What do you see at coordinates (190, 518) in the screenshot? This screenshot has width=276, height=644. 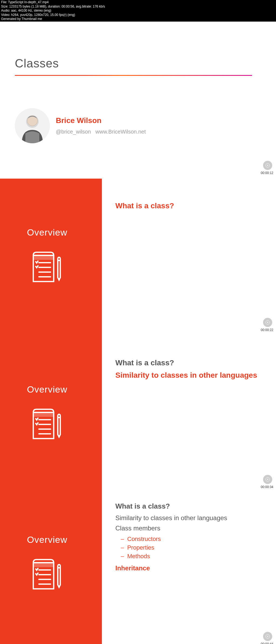 I see `line-similarity: Similarity to classes in other languages` at bounding box center [190, 518].